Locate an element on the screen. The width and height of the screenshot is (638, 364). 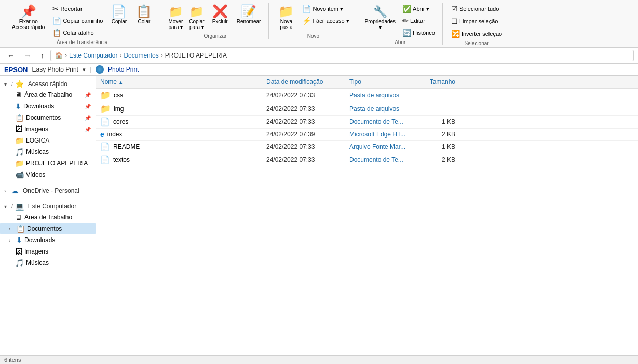
status-text: 6 itens is located at coordinates (12, 360).